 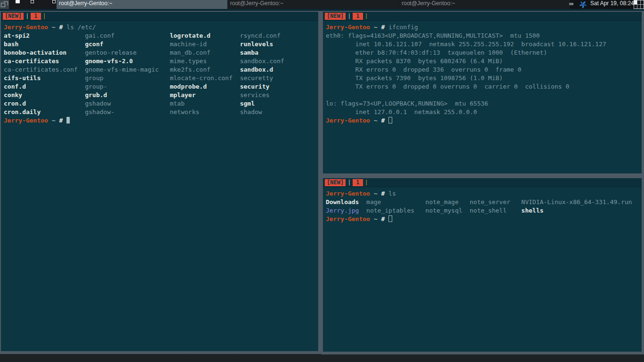 What do you see at coordinates (127, 53) in the screenshot?
I see `terminal-text: gentoo-release` at bounding box center [127, 53].